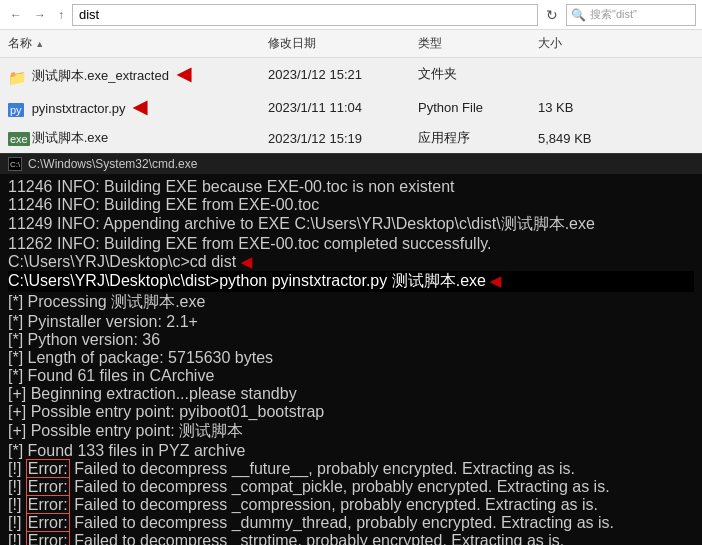 This screenshot has height=545, width=702. Describe the element at coordinates (351, 205) in the screenshot. I see `cmd-line: 11246 INFO: Building EXE from EXE-00.toc` at that location.